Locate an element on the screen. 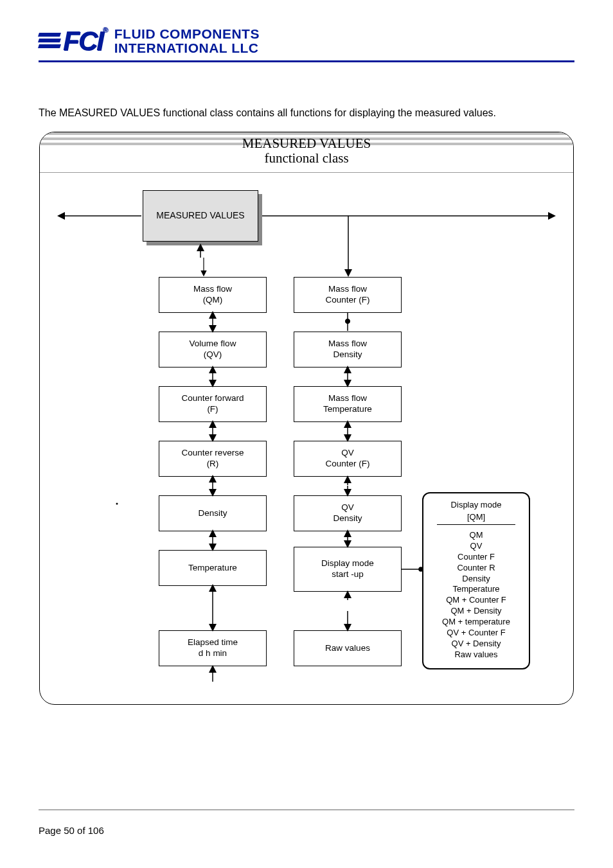  col2-box-0-l1: Mass flow is located at coordinates (348, 289).